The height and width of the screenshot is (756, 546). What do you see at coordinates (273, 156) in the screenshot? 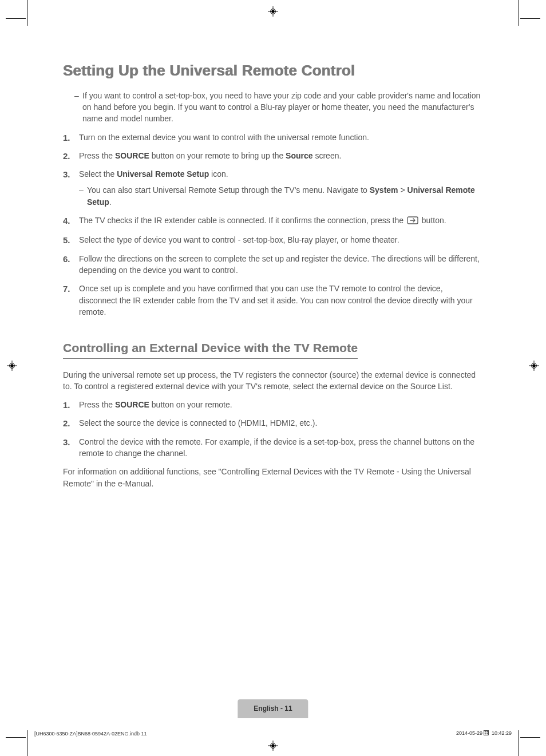
I see `step-2: Press the SOURCE button on your remote t…` at bounding box center [273, 156].